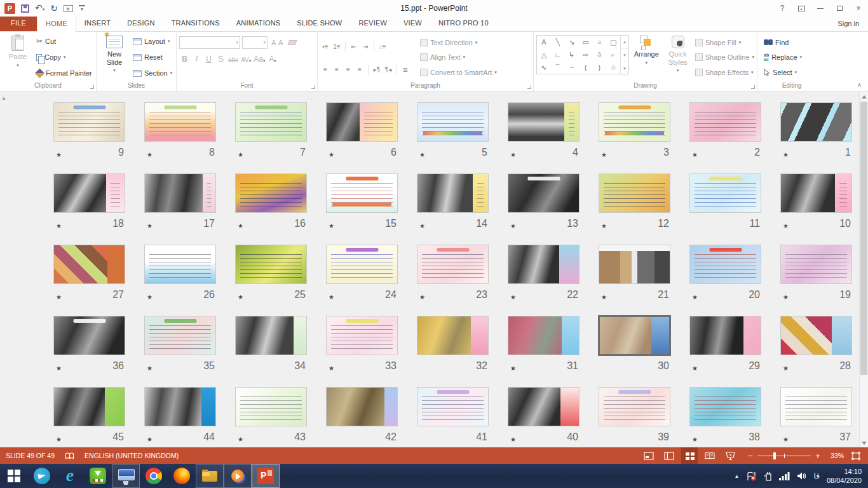  I want to click on save-icon, so click(25, 9).